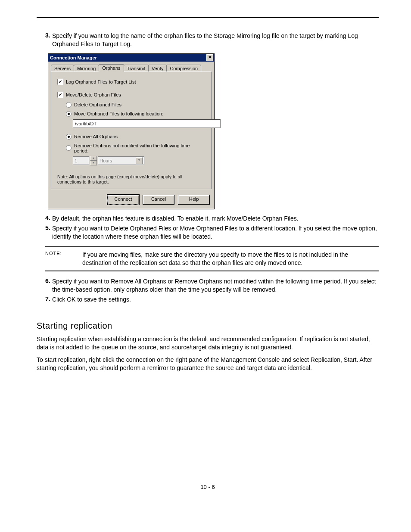 This screenshot has width=411, height=532. What do you see at coordinates (212, 286) in the screenshot?
I see `step-6: 6. Specify if you want to Remove All Orp…` at bounding box center [212, 286].